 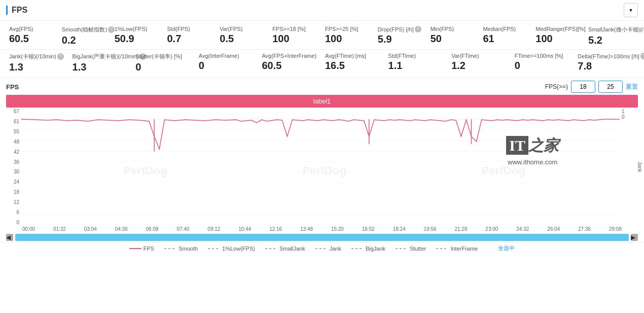 I want to click on metric-label-4: Var(FPS), so click(x=243, y=29).